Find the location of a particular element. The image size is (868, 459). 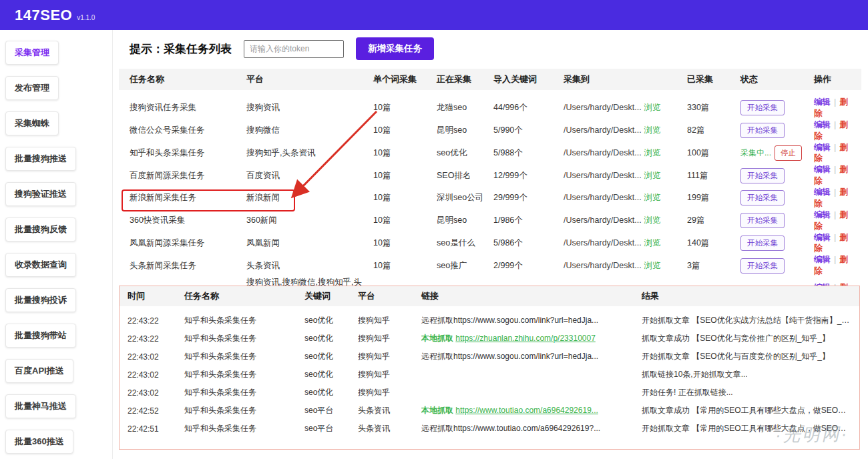

sidebar-item: 百度API推送 is located at coordinates (39, 371).